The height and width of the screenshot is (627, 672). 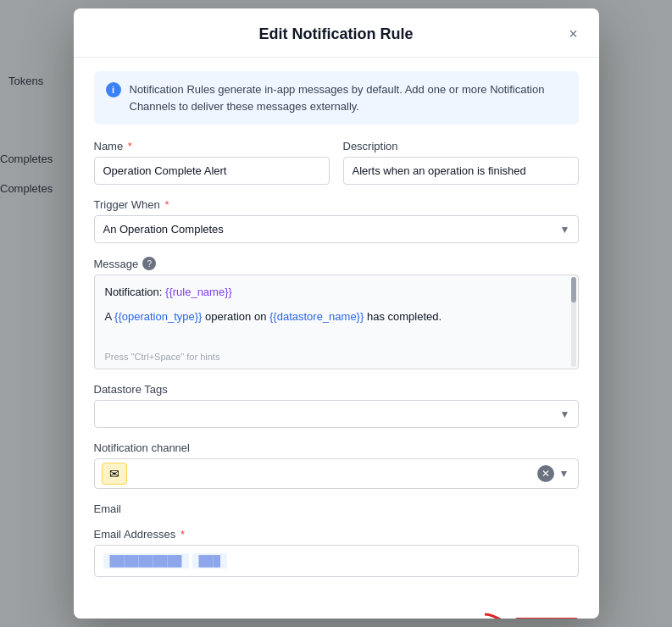 I want to click on message-line2: A {{operation_type}} operation on {{data…, so click(x=336, y=317).